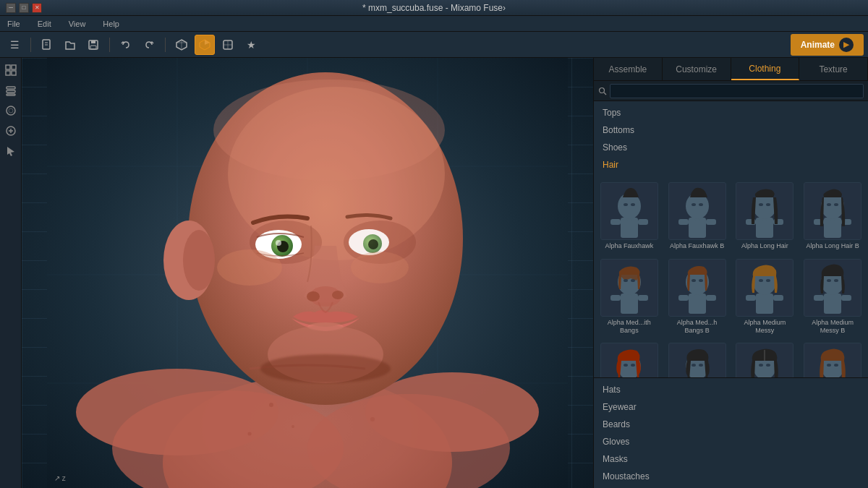  Describe the element at coordinates (149, 45) in the screenshot. I see `redo-button` at that location.